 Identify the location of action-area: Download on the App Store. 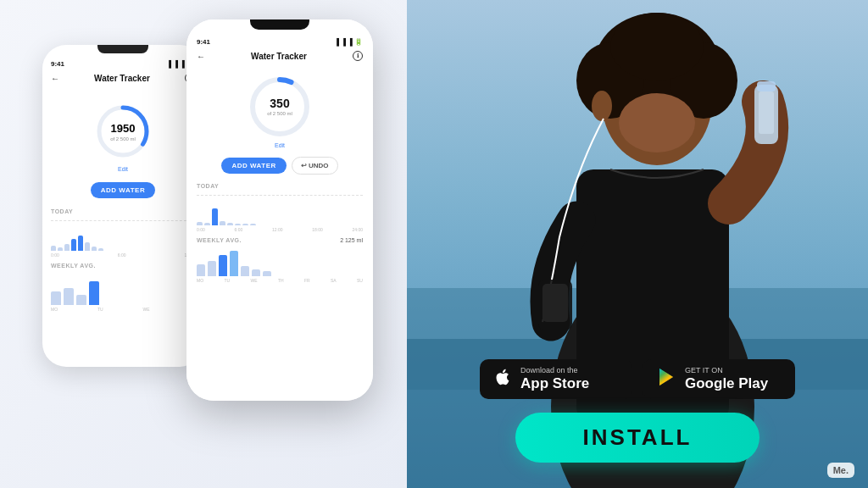
(637, 411).